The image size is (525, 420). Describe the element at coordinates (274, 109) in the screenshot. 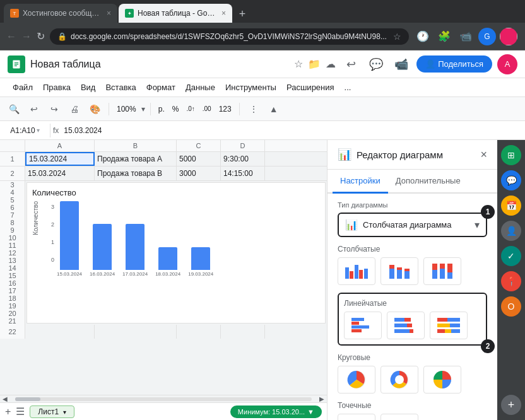

I see `collapse-toolbar-btn: ▲` at that location.